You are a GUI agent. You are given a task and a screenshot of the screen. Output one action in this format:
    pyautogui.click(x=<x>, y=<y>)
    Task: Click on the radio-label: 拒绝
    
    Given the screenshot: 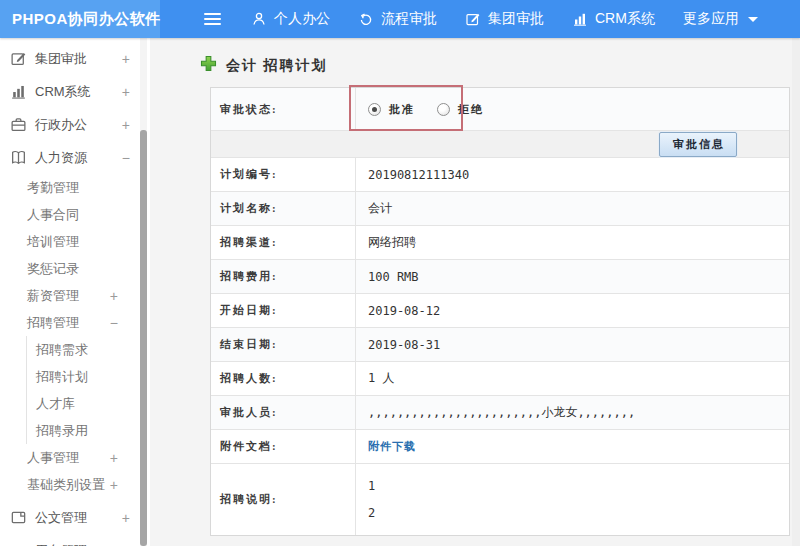 What is the action you would take?
    pyautogui.click(x=471, y=110)
    